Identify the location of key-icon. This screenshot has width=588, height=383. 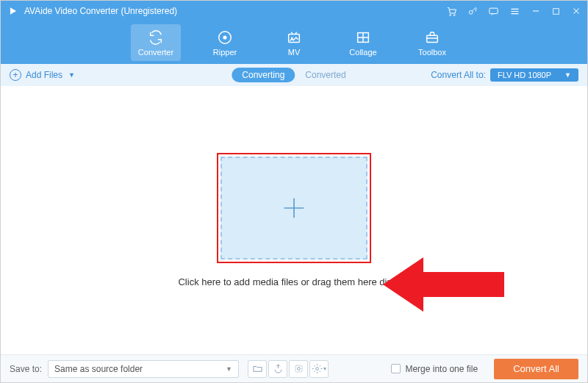
(473, 11).